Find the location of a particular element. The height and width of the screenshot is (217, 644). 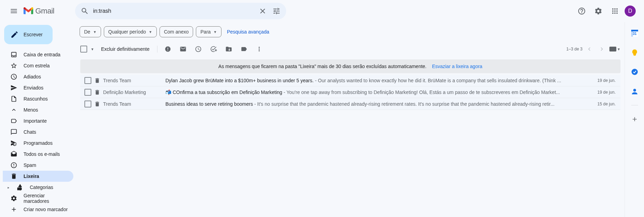

sidebar-label: Categorias is located at coordinates (42, 187).